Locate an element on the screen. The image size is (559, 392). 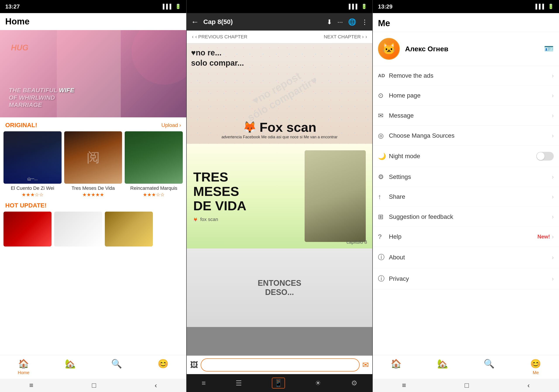
menu-feedback: ⊞ Suggestion or feedback › is located at coordinates (466, 217).